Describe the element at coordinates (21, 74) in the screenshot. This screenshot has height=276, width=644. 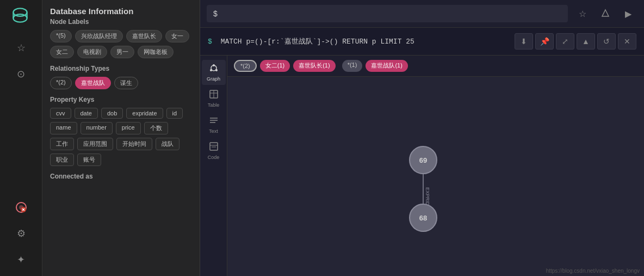
I see `sidebar-search-icon: ⊙` at that location.